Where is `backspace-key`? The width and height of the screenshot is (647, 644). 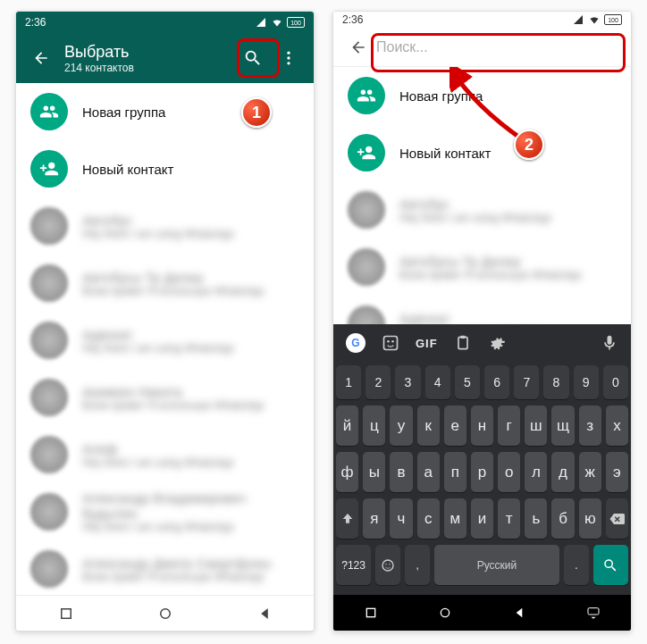
backspace-key is located at coordinates (617, 518).